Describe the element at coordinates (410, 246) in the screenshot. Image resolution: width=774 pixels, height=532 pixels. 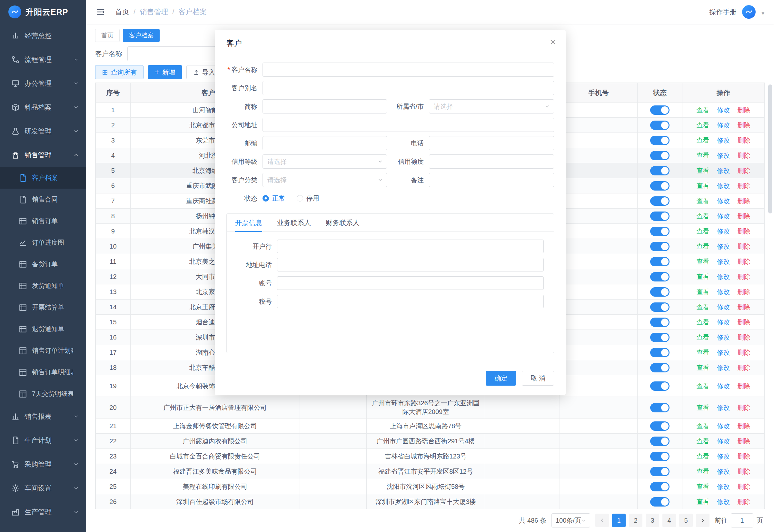
I see `bank-input` at that location.